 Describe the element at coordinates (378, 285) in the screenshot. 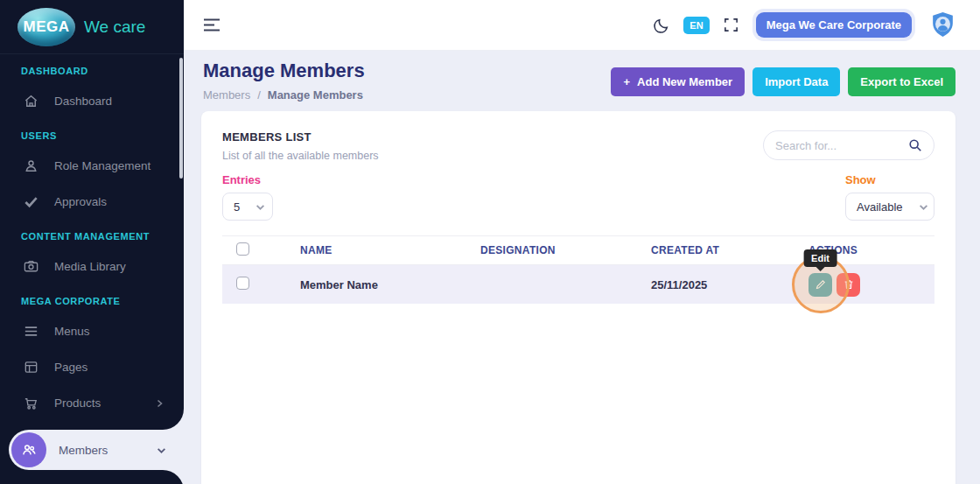

I see `member-name-cell: Member Name` at that location.